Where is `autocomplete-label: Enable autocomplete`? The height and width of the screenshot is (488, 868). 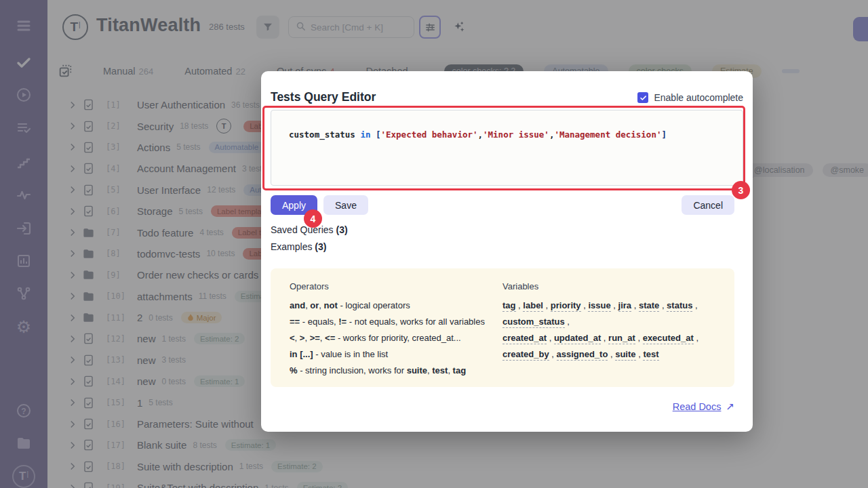 autocomplete-label: Enable autocomplete is located at coordinates (698, 98).